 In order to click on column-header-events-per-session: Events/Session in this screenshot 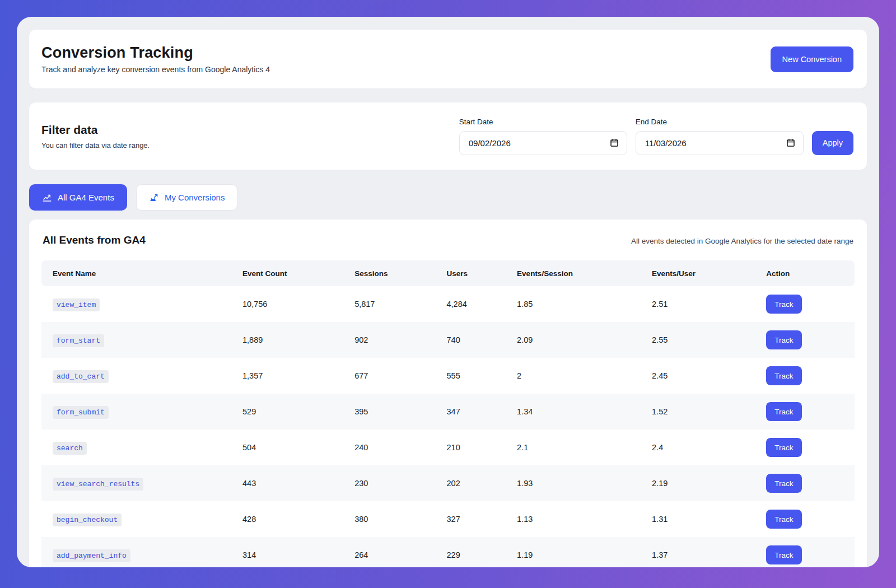, I will do `click(573, 273)`.